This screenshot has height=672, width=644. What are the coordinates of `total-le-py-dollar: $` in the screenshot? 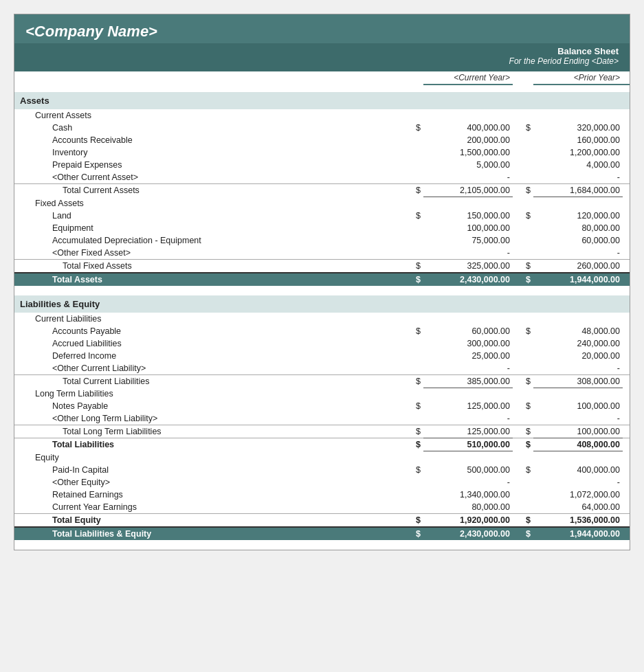 It's located at (523, 533).